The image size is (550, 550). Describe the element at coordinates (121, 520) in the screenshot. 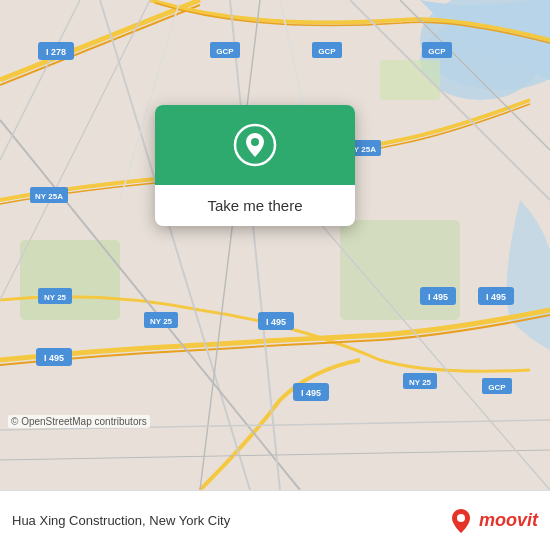

I see `location-label: Hua Xing Construction, New York City` at that location.